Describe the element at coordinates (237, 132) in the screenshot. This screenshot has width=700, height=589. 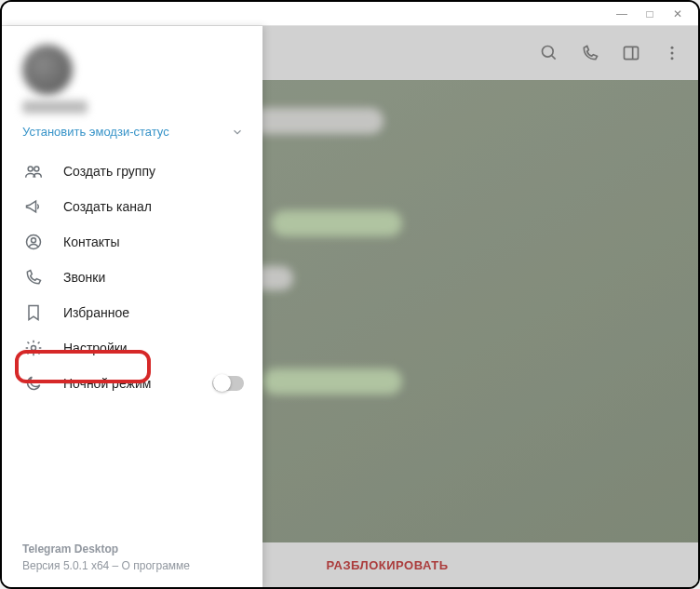
I see `chevron-down-icon` at that location.